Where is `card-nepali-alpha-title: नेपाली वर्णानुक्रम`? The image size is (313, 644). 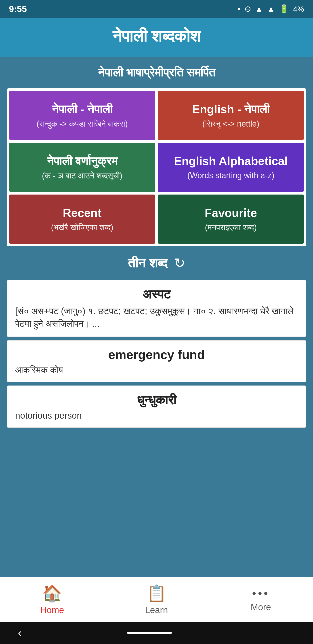
card-nepali-alpha-title: नेपाली वर्णानुक्रम is located at coordinates (82, 161).